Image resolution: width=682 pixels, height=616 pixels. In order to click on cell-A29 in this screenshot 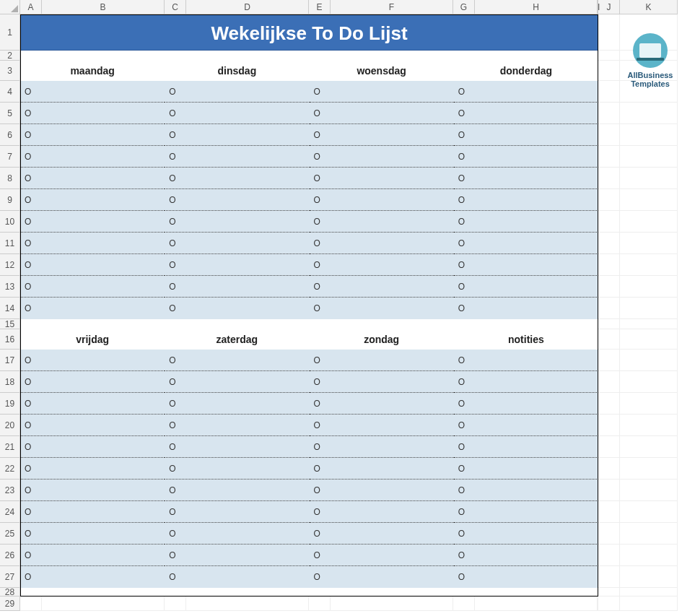, I will do `click(31, 604)`.